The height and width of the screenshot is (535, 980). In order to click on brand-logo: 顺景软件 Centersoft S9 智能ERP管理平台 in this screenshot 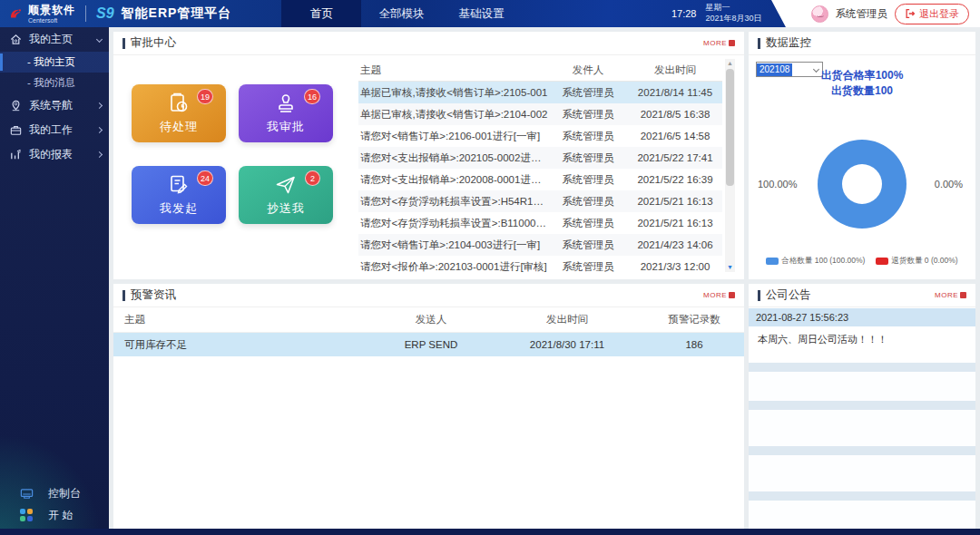, I will do `click(116, 15)`.